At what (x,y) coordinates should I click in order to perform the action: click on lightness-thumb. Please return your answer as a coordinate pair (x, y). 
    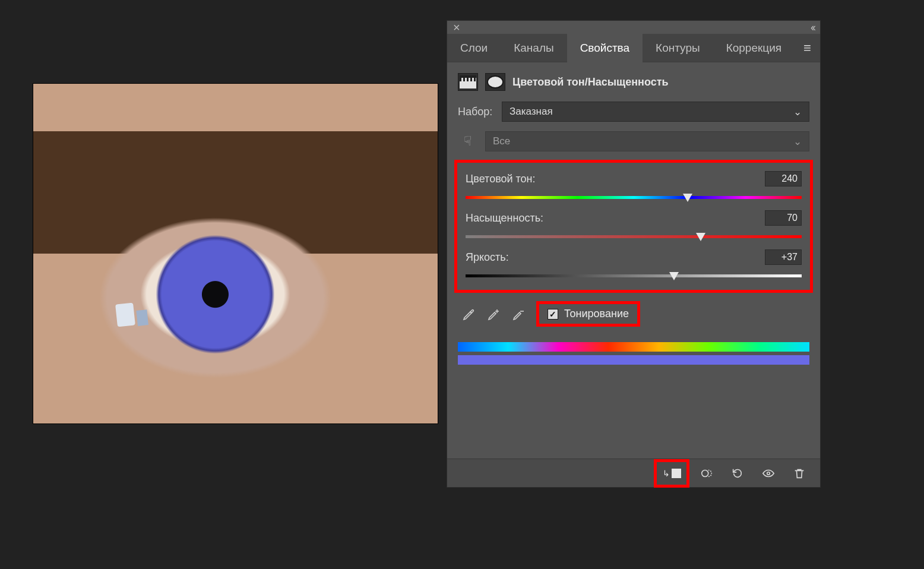
    Looking at the image, I should click on (674, 276).